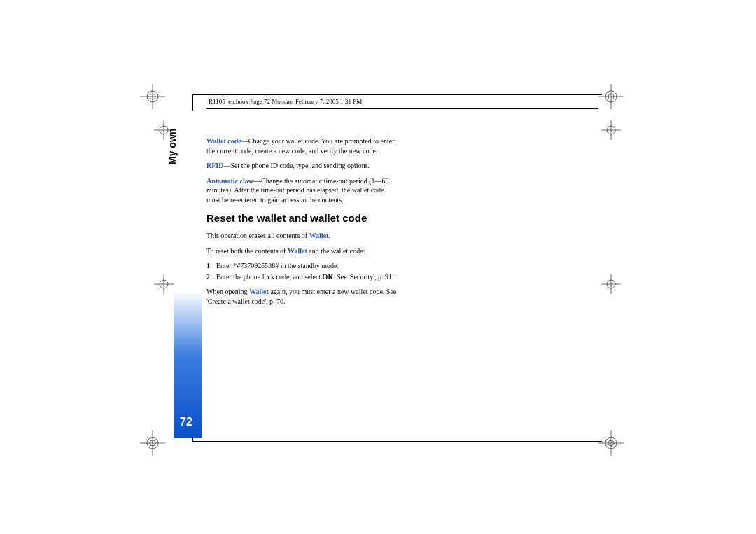 This screenshot has height=534, width=756. I want to click on heading-reset: Reset the wallet and wallet code, so click(302, 218).